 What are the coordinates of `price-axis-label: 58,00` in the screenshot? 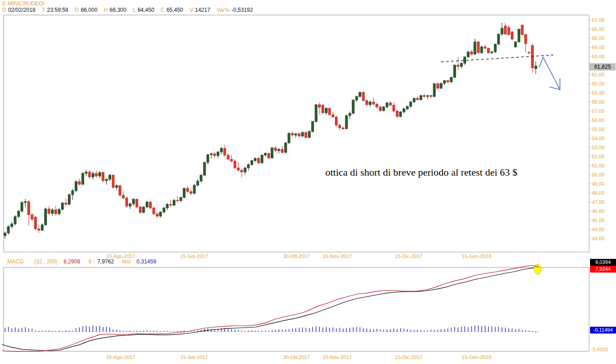 It's located at (598, 102).